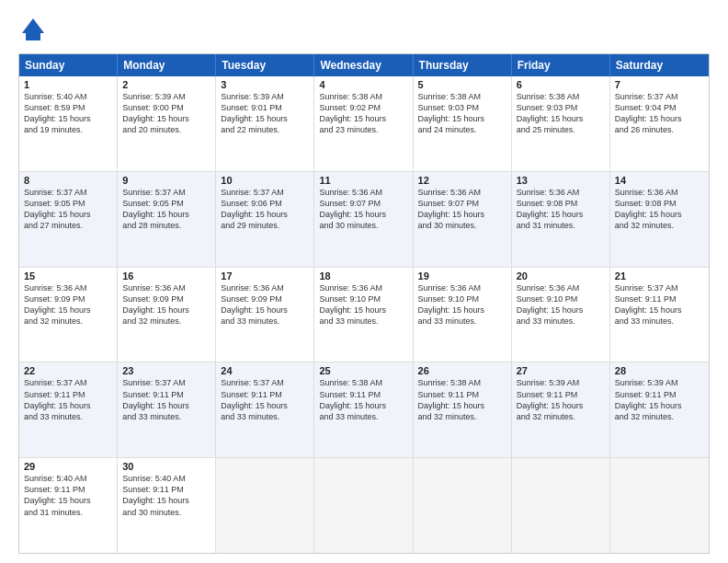  Describe the element at coordinates (33, 29) in the screenshot. I see `logo-icon` at that location.